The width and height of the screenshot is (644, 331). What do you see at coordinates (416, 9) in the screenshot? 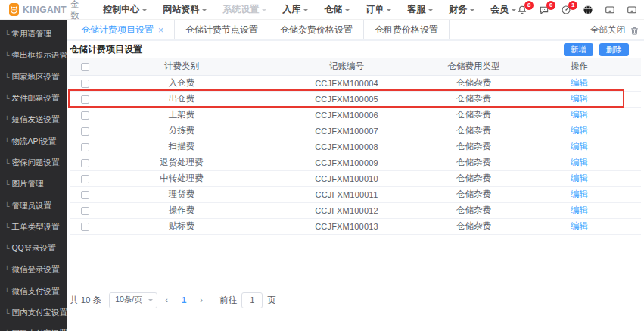
I see `nav-label: 客服` at bounding box center [416, 9].